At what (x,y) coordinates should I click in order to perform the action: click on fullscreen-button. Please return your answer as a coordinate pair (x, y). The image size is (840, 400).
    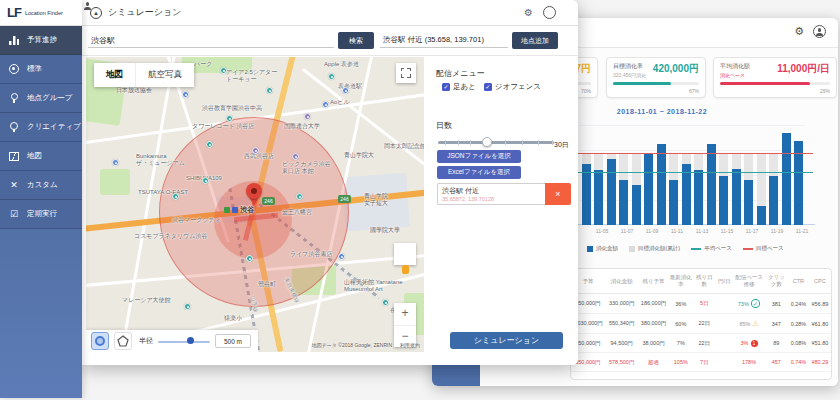
    Looking at the image, I should click on (406, 73).